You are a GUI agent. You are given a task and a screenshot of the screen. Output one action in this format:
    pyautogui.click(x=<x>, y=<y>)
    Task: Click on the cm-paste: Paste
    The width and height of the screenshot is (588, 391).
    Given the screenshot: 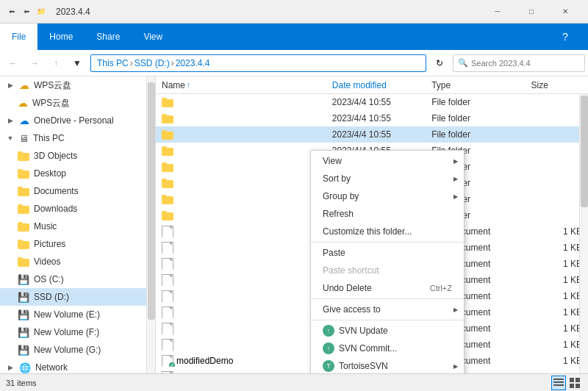 What is the action you would take?
    pyautogui.click(x=387, y=253)
    